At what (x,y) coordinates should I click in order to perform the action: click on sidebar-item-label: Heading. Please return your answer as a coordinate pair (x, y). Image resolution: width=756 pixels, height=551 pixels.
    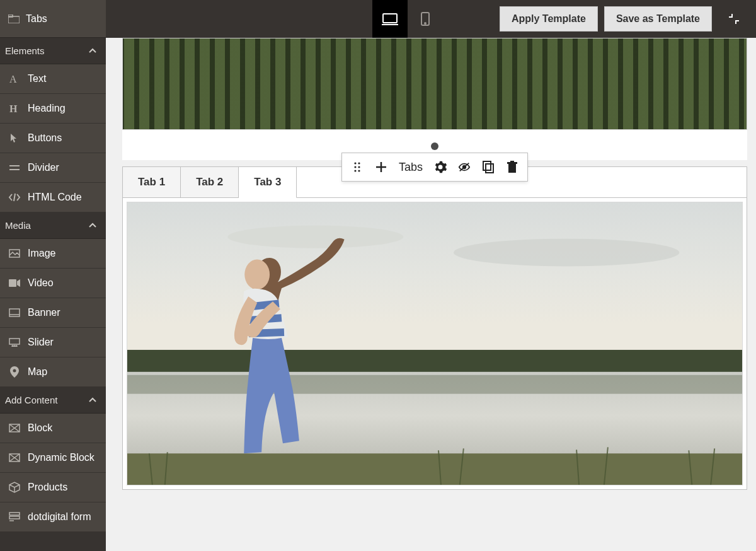
    Looking at the image, I should click on (47, 108).